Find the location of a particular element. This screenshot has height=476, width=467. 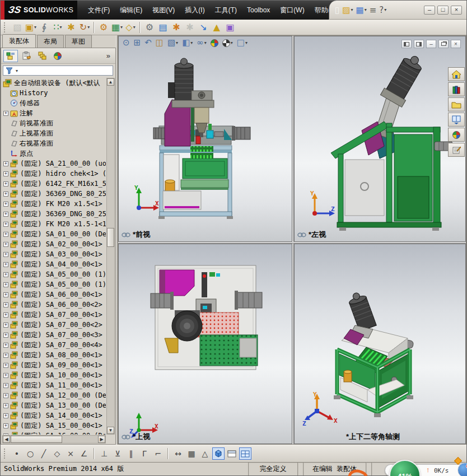

reference-geometry-icon: ◇▾ is located at coordinates (130, 27).